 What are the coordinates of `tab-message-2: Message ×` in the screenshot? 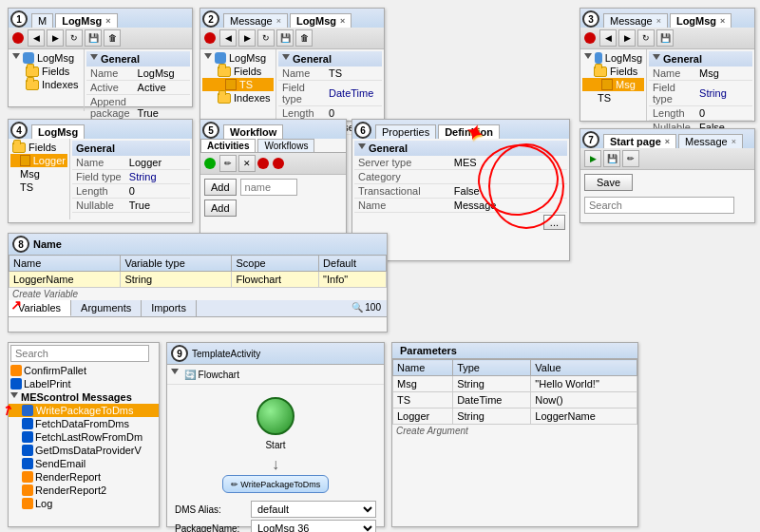 It's located at (256, 21).